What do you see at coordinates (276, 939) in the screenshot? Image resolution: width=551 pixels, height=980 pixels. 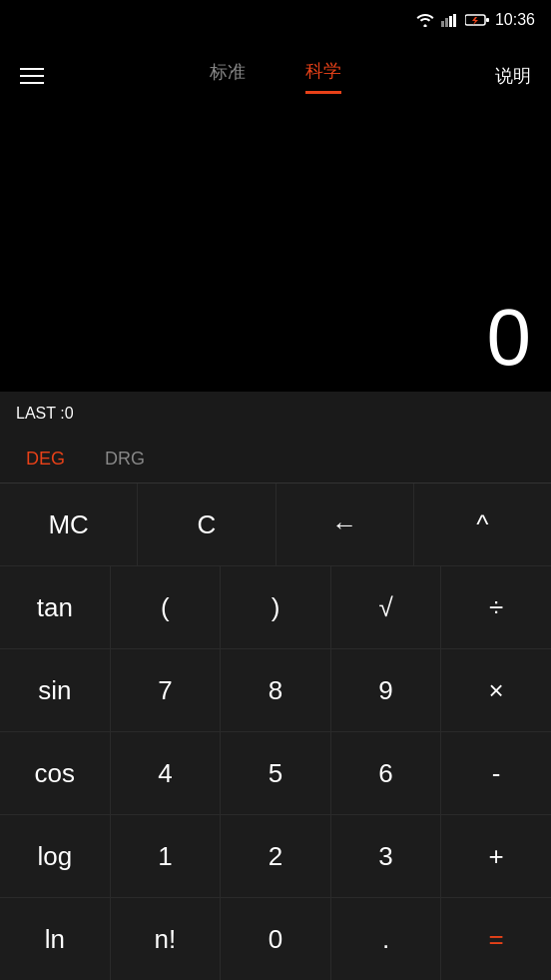 I see `key-0: 0` at bounding box center [276, 939].